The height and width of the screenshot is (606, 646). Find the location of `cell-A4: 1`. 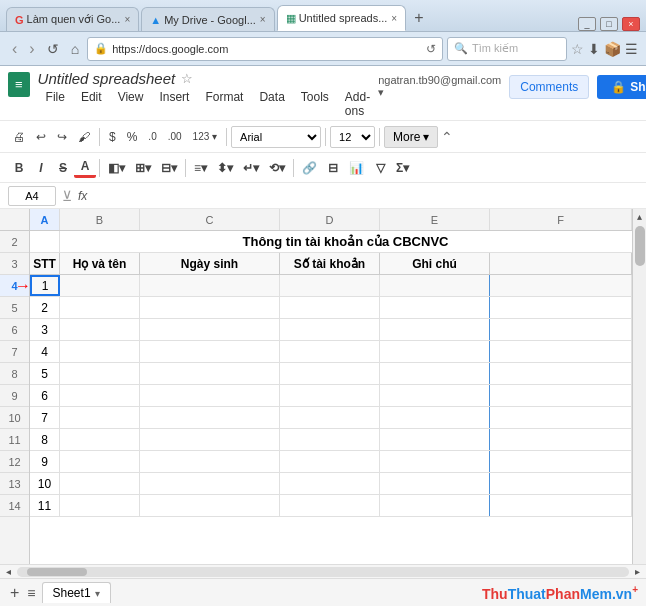

cell-A4: 1 is located at coordinates (45, 286).